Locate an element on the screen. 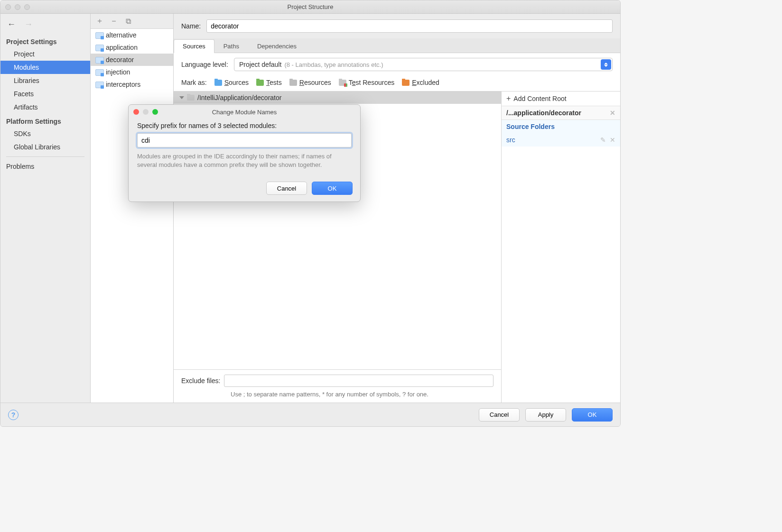 The width and height of the screenshot is (782, 532). language-level-select: Project default (8 - Lambdas, type annot… is located at coordinates (423, 64).